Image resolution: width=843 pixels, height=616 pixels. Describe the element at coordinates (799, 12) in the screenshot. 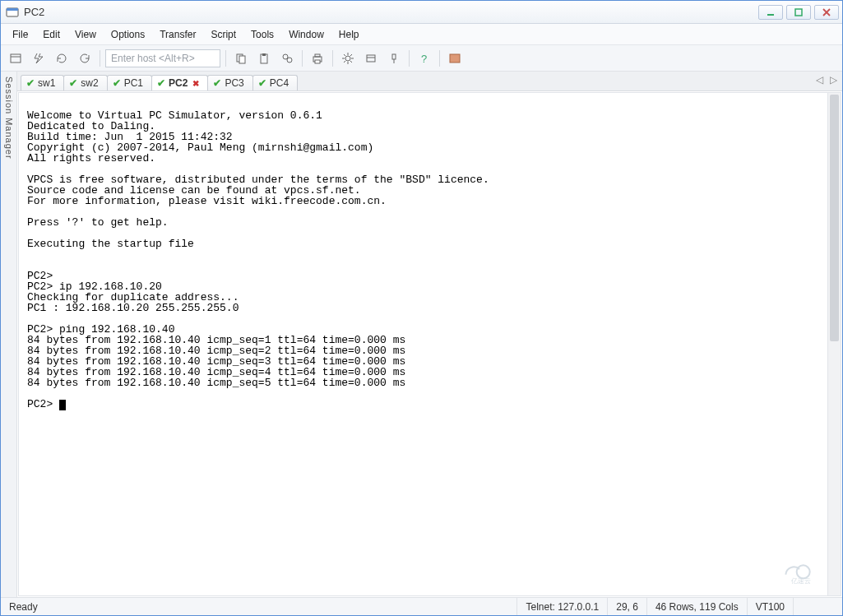

I see `window-buttons` at that location.